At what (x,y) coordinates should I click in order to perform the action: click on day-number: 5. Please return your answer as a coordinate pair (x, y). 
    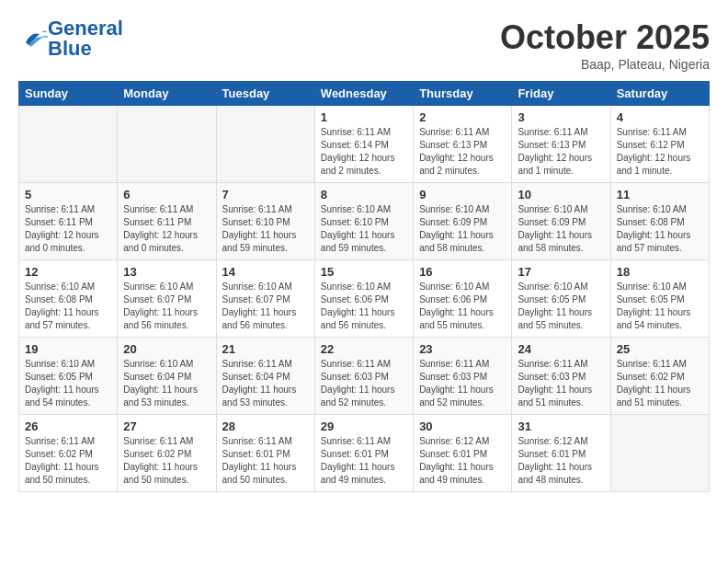
    Looking at the image, I should click on (68, 195).